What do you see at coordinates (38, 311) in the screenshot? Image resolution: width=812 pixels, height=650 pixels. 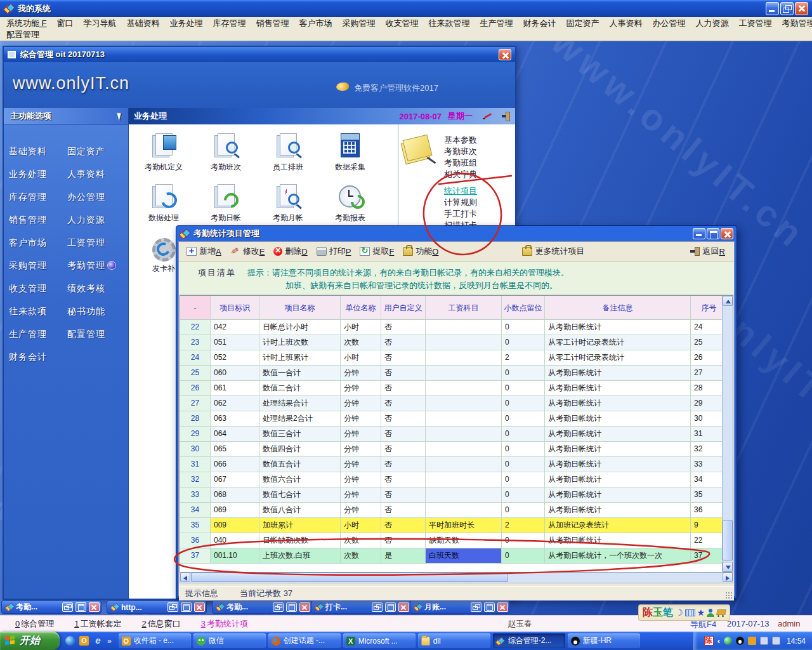 I see `sidebar-item-往来款项: 往来款项` at bounding box center [38, 311].